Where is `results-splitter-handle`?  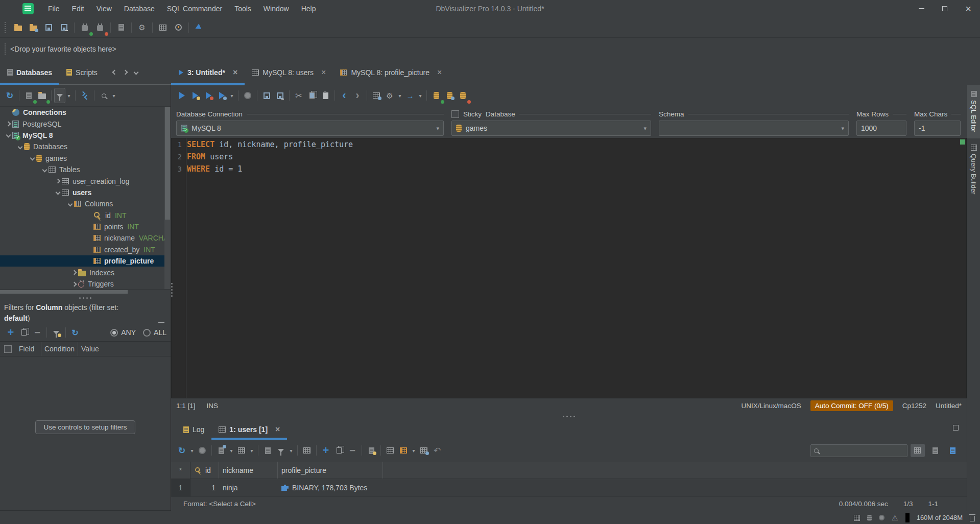 results-splitter-handle is located at coordinates (569, 416).